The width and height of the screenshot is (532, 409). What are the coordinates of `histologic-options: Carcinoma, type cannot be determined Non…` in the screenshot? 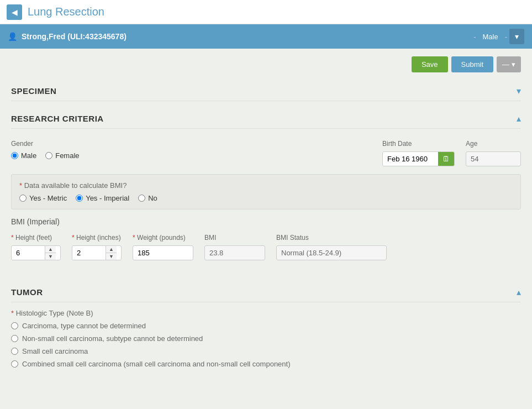 It's located at (266, 345).